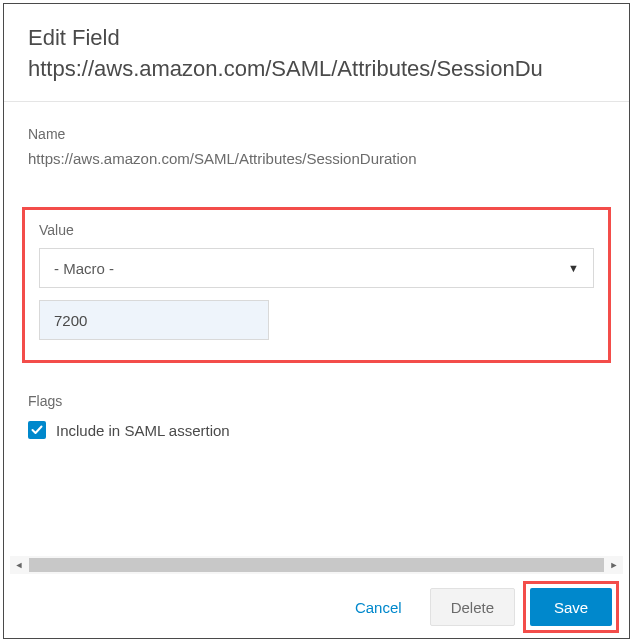  What do you see at coordinates (378, 607) in the screenshot?
I see `cancel-button: Cancel` at bounding box center [378, 607].